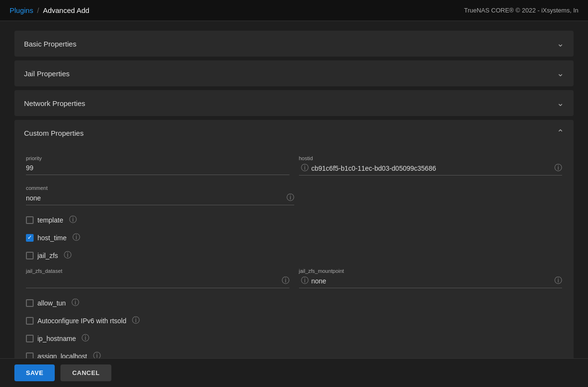 This screenshot has height=387, width=588. I want to click on assign-localhost-row: assign_localhost ⓘ, so click(294, 355).